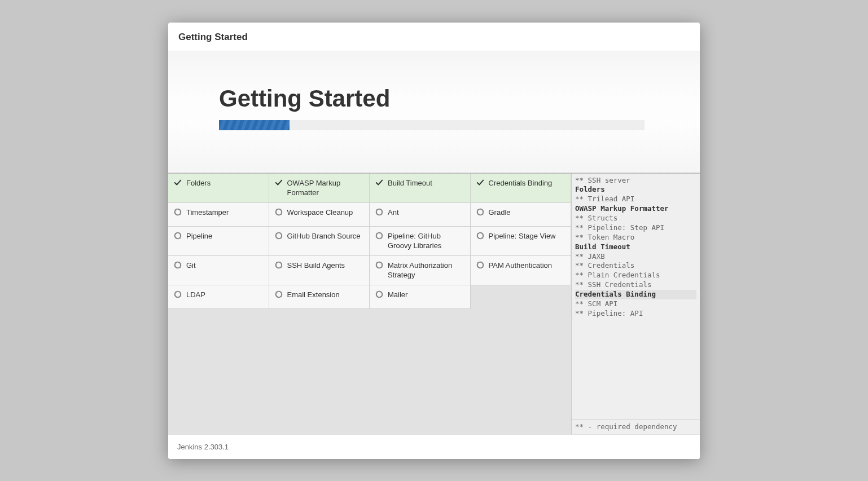 Image resolution: width=868 pixels, height=481 pixels. Describe the element at coordinates (219, 241) in the screenshot. I see `plugin-cell: Pipeline` at that location.